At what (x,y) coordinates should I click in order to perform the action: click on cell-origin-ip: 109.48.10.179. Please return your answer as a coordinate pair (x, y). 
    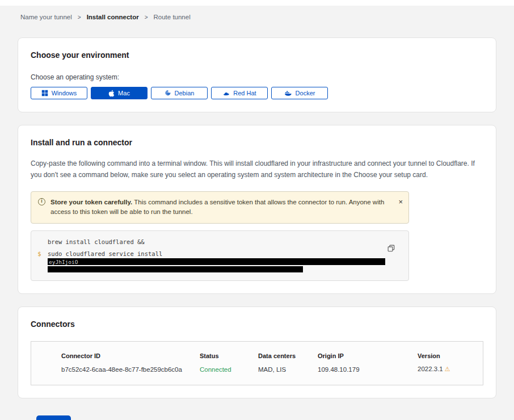
    Looking at the image, I should click on (368, 369).